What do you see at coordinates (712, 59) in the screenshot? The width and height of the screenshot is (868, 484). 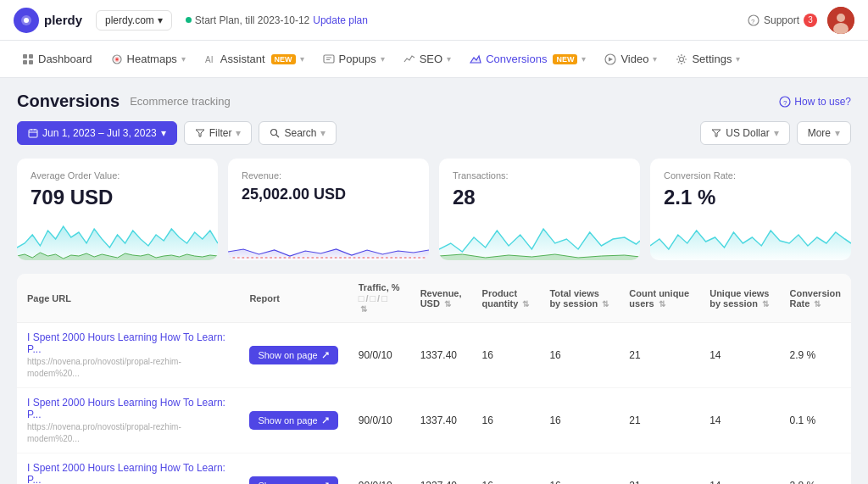 I see `nav-label-settings: Settings` at bounding box center [712, 59].